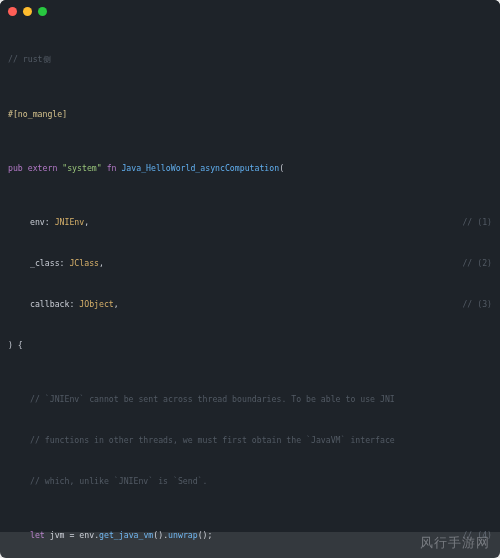 This screenshot has width=500, height=558. What do you see at coordinates (250, 264) in the screenshot?
I see `param-class: _class: JClass, // (2)` at bounding box center [250, 264].